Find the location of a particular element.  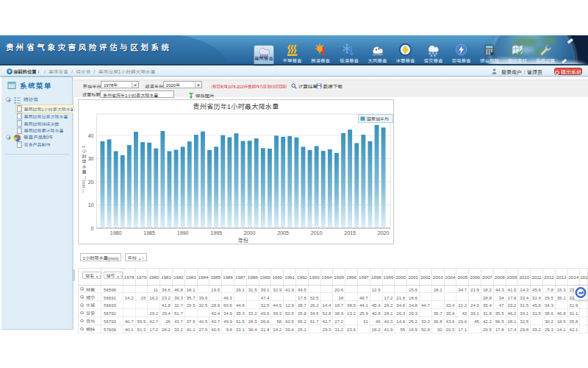

svg-text: 20 is located at coordinates (91, 183).